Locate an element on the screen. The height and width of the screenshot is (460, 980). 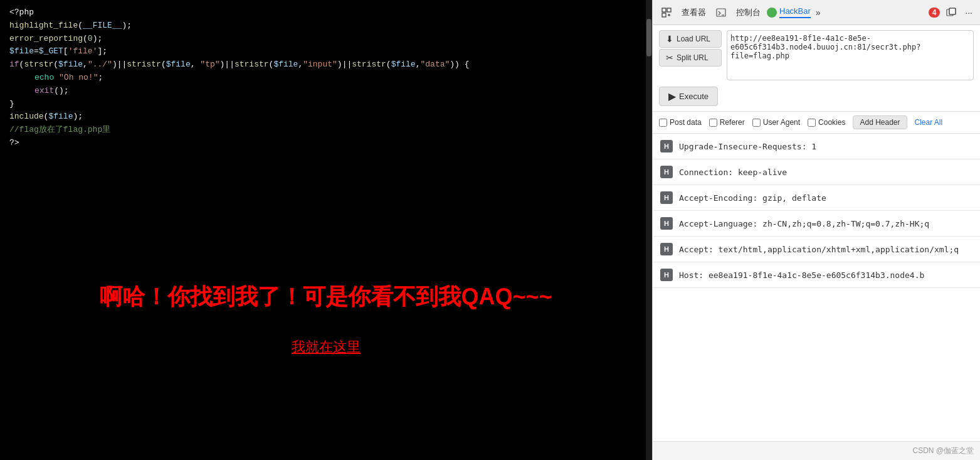
left-scrollbar is located at coordinates (649, 230).